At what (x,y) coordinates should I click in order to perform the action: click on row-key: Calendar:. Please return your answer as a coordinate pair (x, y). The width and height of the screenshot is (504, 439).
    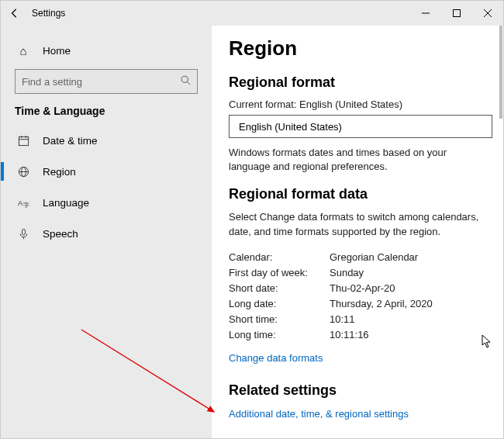
    Looking at the image, I should click on (279, 258).